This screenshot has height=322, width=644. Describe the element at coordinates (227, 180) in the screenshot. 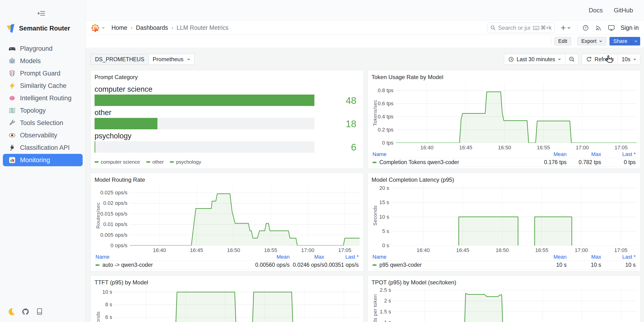

I see `panel-title: Model Routing Rate` at that location.